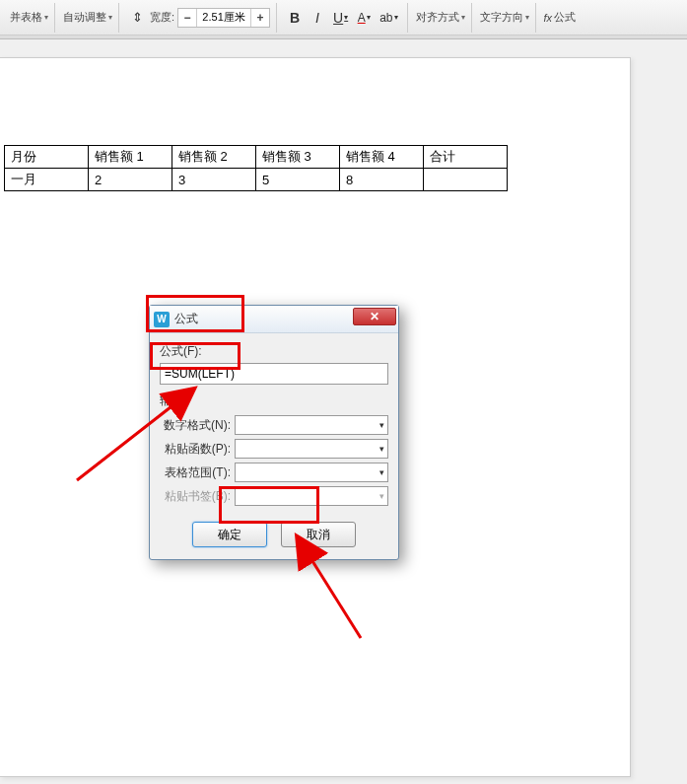  What do you see at coordinates (224, 18) in the screenshot?
I see `width-input` at bounding box center [224, 18].